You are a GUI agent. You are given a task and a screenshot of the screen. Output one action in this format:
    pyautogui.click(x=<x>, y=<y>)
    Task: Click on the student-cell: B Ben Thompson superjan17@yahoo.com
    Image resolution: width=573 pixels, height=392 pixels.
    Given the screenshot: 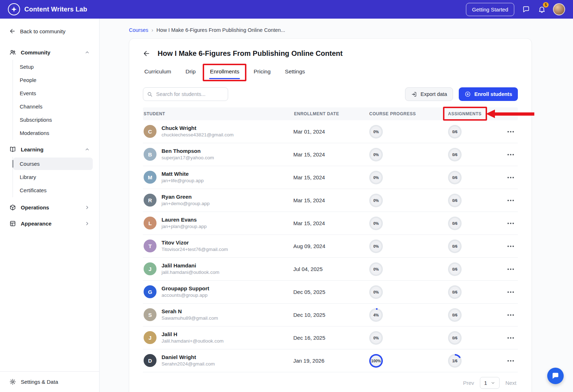 What is the action you would take?
    pyautogui.click(x=218, y=154)
    